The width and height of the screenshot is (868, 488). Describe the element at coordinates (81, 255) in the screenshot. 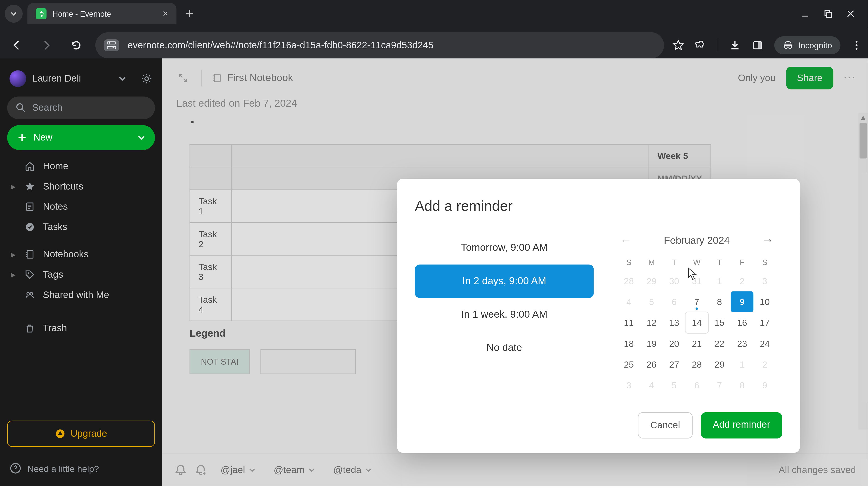

I see `sidebar-item-notebooks: ▶Notebooks` at that location.